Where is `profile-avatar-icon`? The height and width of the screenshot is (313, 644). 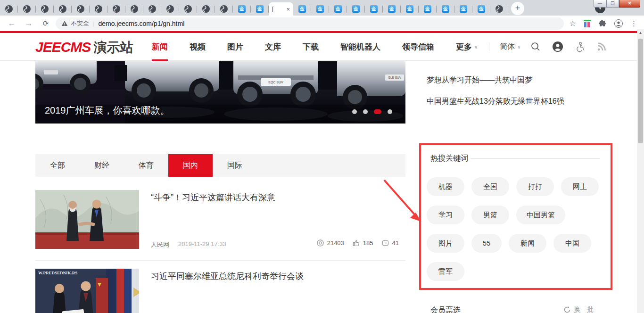 profile-avatar-icon is located at coordinates (619, 24).